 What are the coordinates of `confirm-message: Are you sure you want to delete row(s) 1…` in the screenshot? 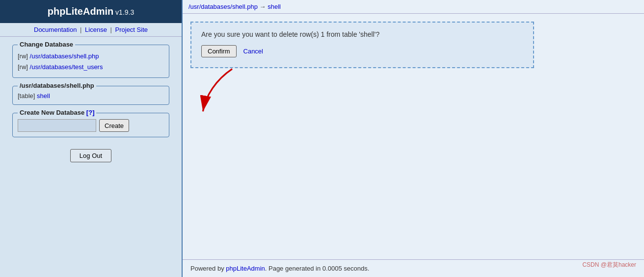 It's located at (362, 34).